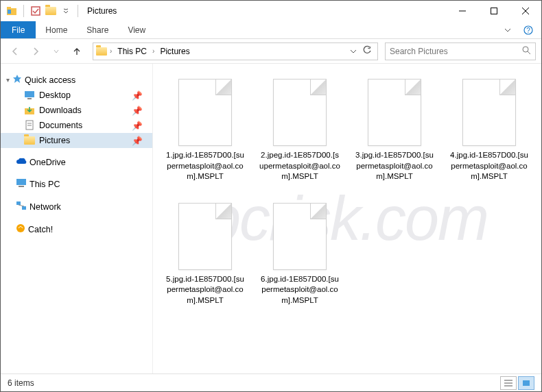  What do you see at coordinates (56, 51) in the screenshot?
I see `recent-dropdown` at bounding box center [56, 51].